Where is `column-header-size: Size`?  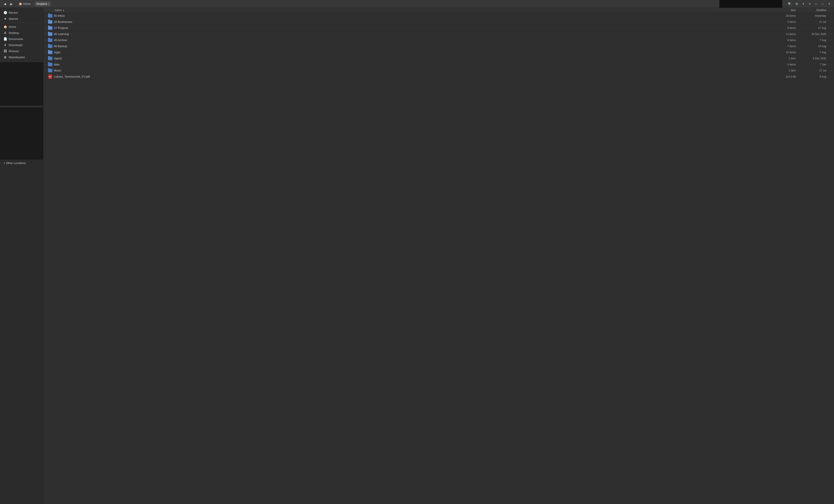 column-header-size: Size is located at coordinates (785, 10).